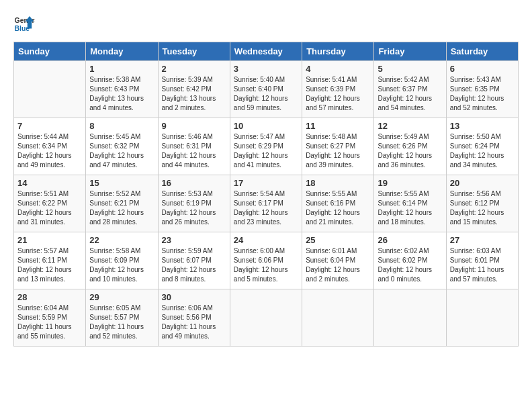 Image resolution: width=532 pixels, height=411 pixels. I want to click on day-number: 23, so click(194, 240).